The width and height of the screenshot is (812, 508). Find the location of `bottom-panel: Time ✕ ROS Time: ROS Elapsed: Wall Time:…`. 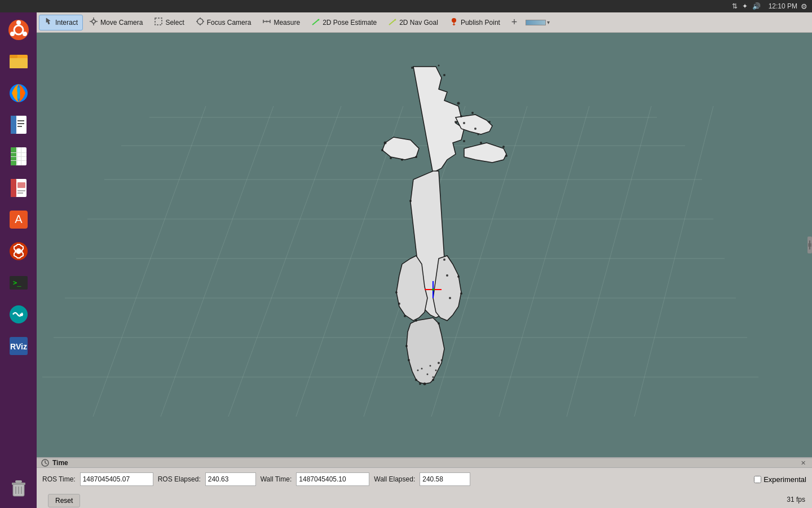

bottom-panel: Time ✕ ROS Time: ROS Elapsed: Wall Time:… is located at coordinates (424, 483).